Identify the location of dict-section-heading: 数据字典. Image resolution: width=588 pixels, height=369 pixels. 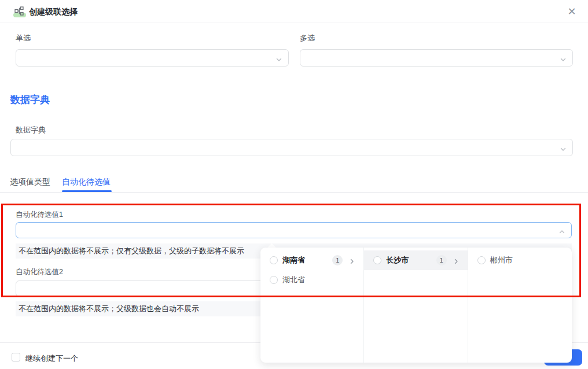
(30, 99).